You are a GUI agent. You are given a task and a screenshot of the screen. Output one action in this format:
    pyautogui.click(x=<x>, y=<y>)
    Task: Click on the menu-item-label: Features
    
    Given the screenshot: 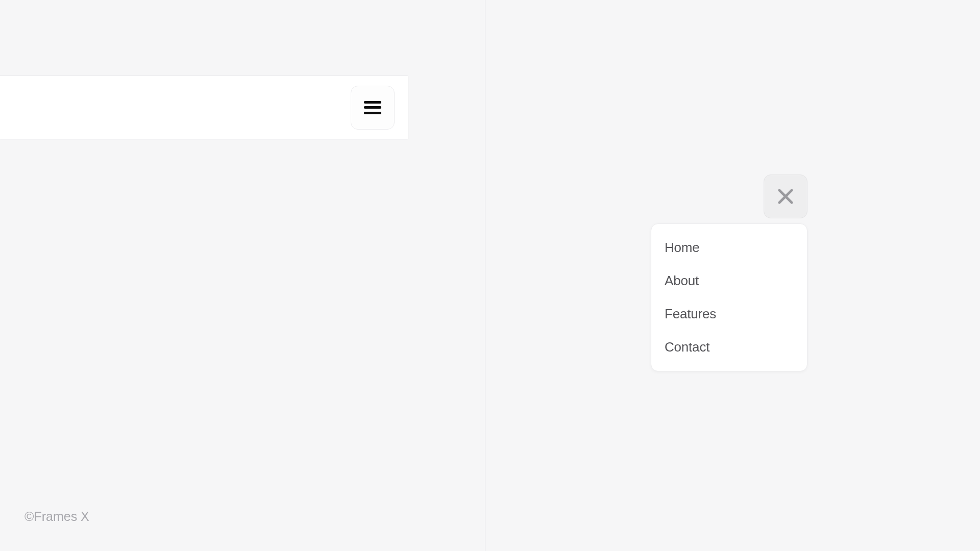 What is the action you would take?
    pyautogui.click(x=690, y=314)
    